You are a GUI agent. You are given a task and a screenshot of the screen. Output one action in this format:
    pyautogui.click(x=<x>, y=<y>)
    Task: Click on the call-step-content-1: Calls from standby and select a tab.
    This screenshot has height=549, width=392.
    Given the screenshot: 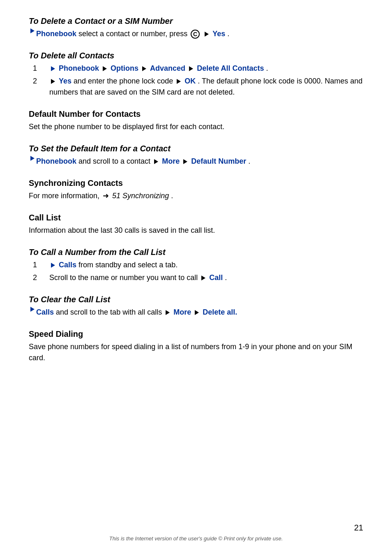 What is the action you would take?
    pyautogui.click(x=206, y=265)
    